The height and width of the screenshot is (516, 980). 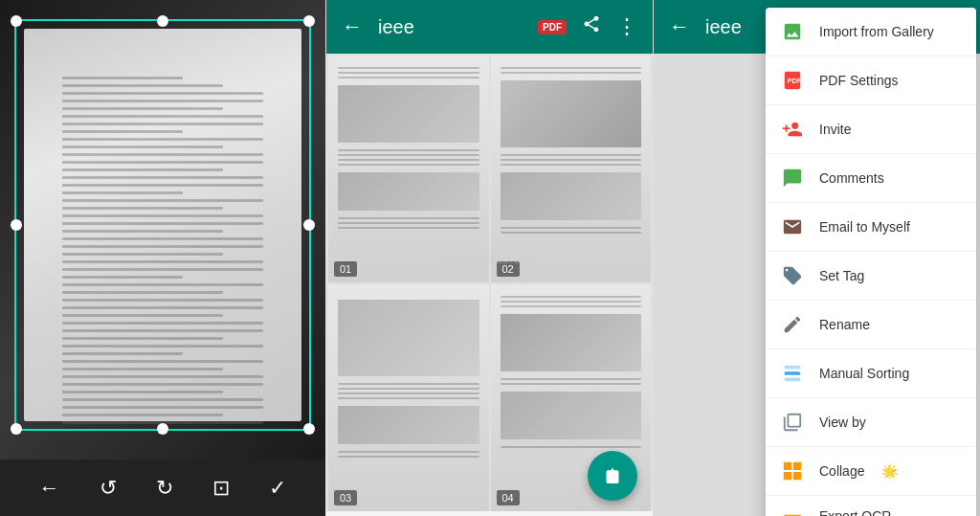 I want to click on invite-icon, so click(x=792, y=129).